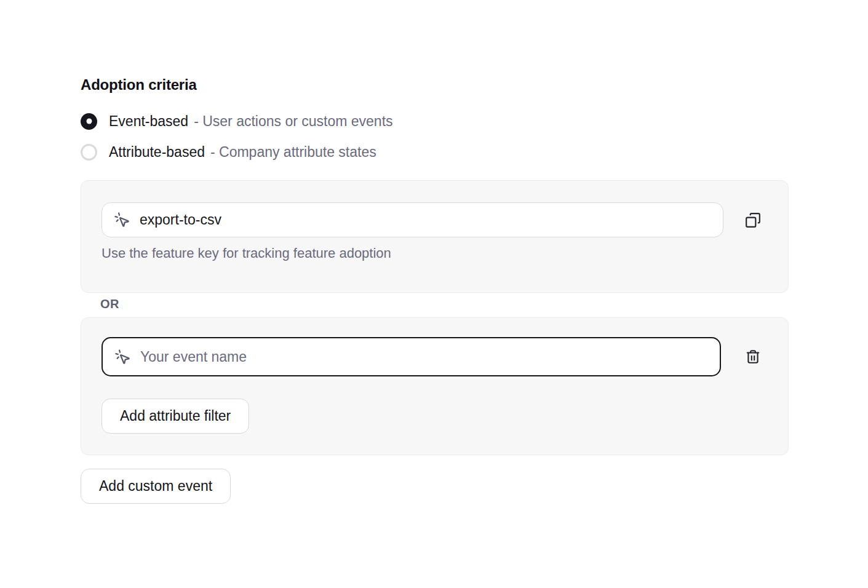  I want to click on custom-event-input-row, so click(434, 357).